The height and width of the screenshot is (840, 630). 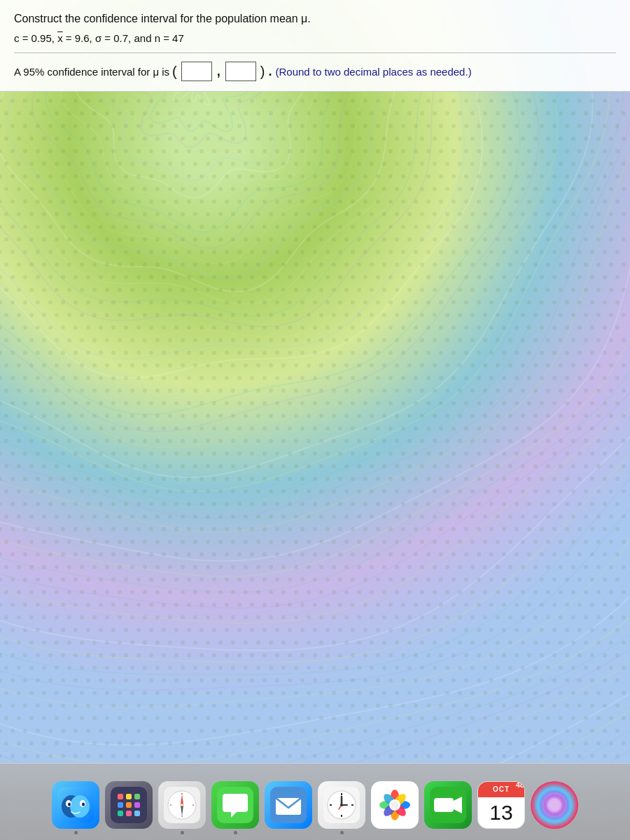 What do you see at coordinates (315, 53) in the screenshot?
I see `divider` at bounding box center [315, 53].